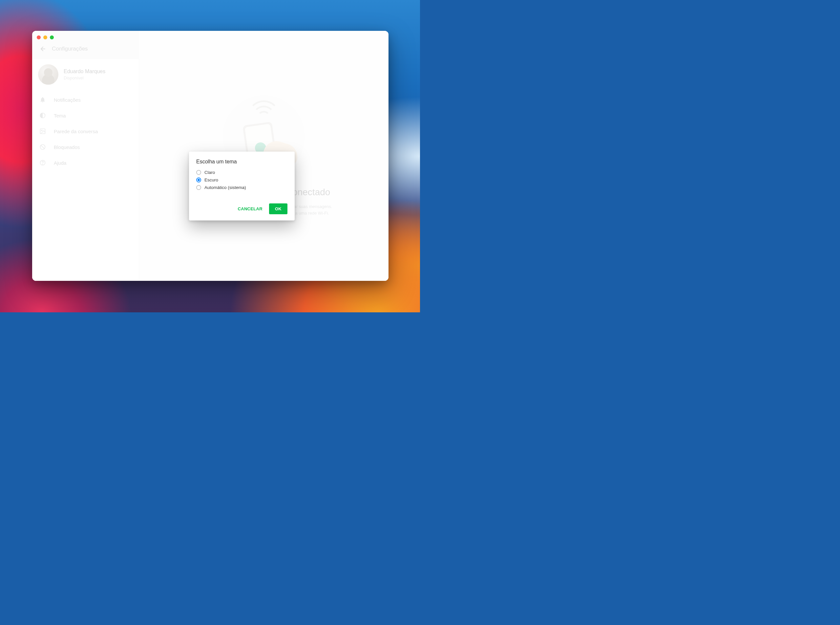  Describe the element at coordinates (39, 37) in the screenshot. I see `window-close-button` at that location.